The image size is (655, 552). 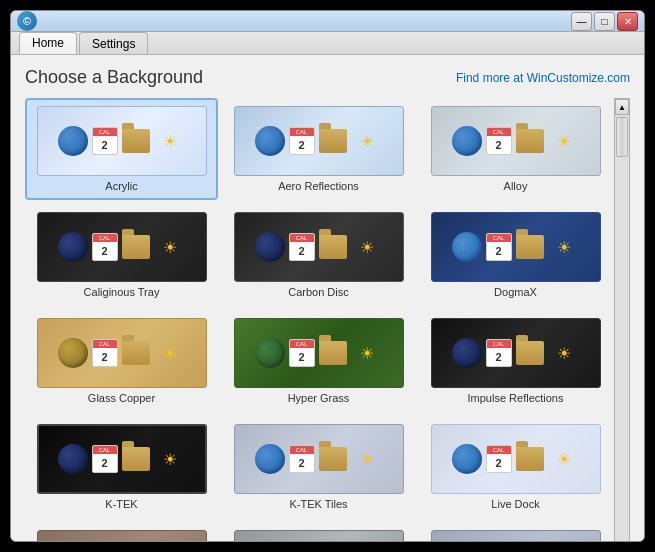 I want to click on background-item-acrylic: CAL2☀Acrylic, so click(x=122, y=149).